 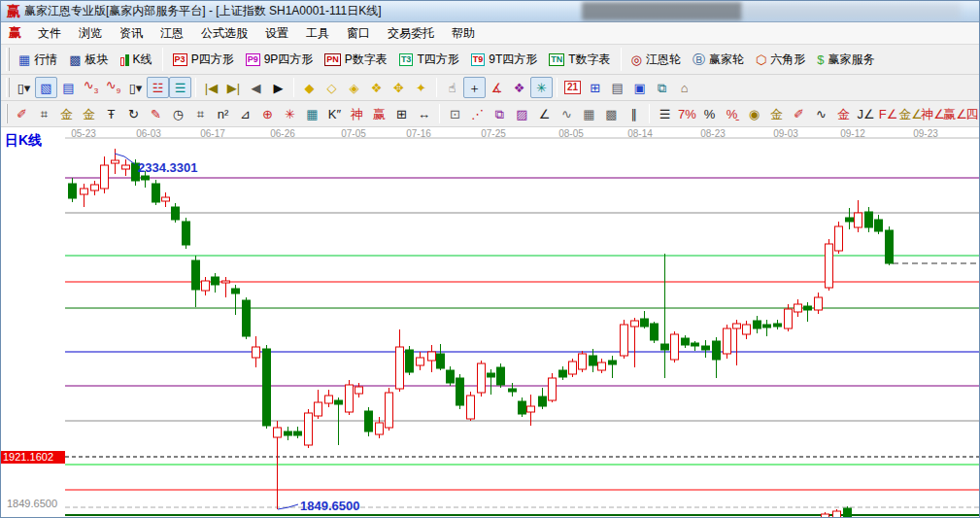 I want to click on k-marker-button: K″, so click(x=334, y=114).